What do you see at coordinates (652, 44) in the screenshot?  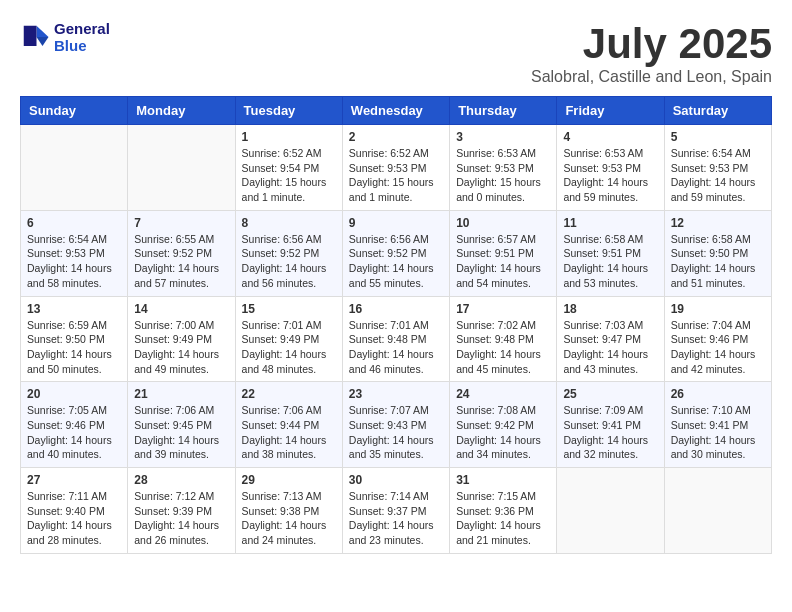 I see `page-title: July 2025` at bounding box center [652, 44].